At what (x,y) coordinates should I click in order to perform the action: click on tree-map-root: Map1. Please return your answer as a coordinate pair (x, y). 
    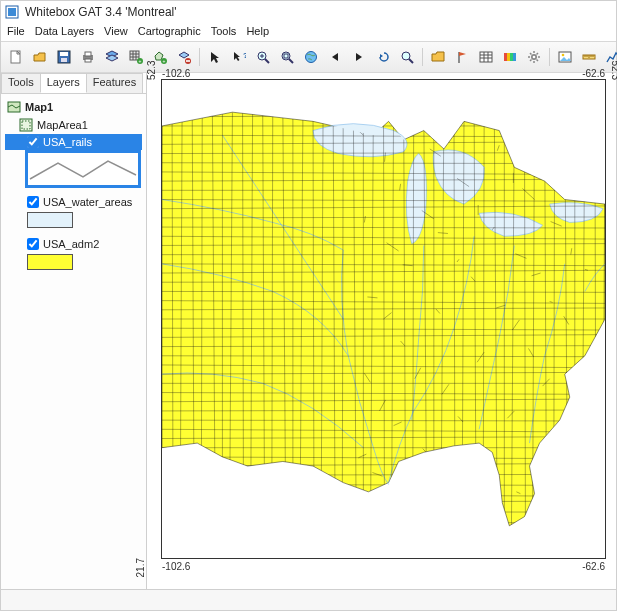
    Looking at the image, I should click on (74, 107).